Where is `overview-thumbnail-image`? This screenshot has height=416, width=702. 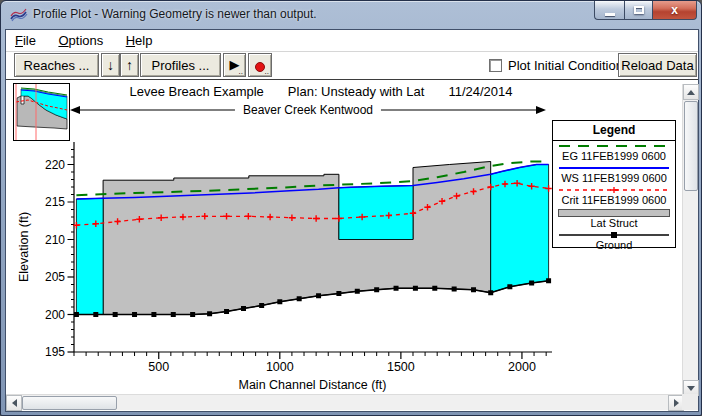
overview-thumbnail-image is located at coordinates (42, 112).